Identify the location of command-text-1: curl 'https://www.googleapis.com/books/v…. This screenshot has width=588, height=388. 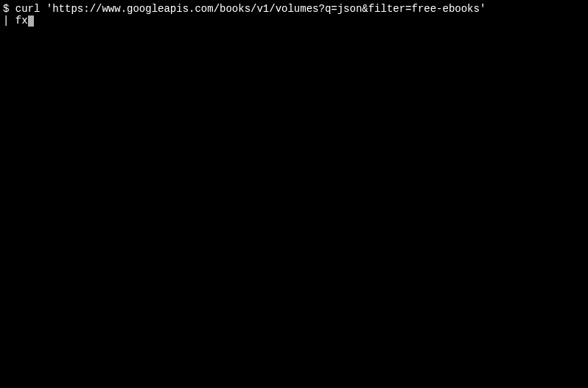
(251, 9).